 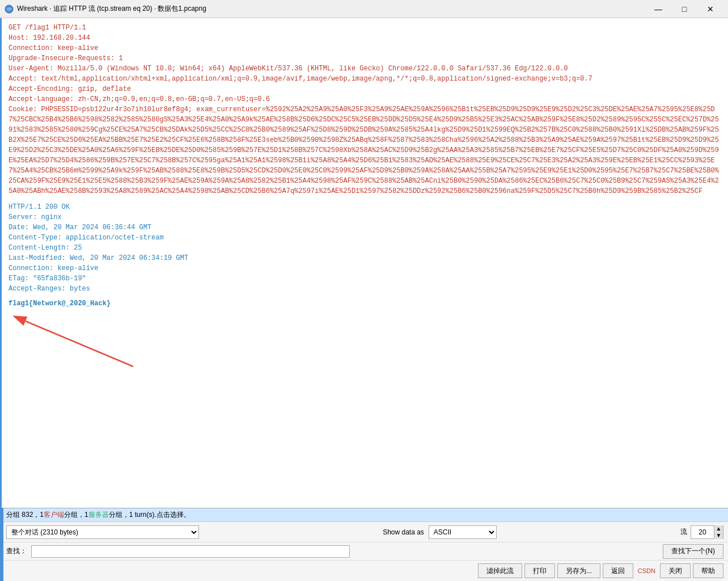 I want to click on request-line1: GET /flag1 HTTP/1.1, so click(x=365, y=28).